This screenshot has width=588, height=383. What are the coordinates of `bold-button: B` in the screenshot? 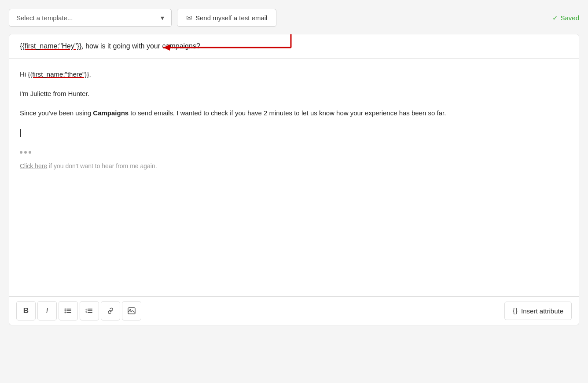 It's located at (26, 311).